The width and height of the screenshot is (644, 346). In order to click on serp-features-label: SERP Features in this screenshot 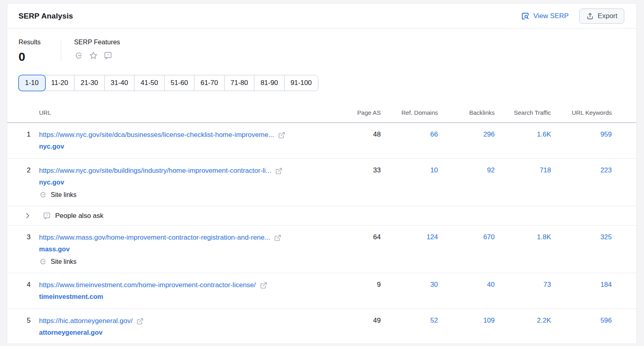, I will do `click(97, 42)`.